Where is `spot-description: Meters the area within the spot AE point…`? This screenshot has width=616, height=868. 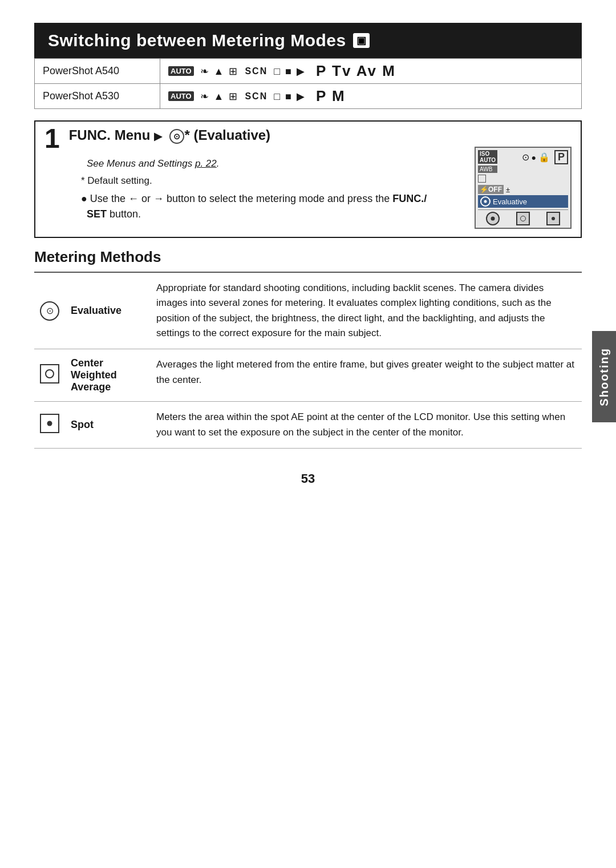
spot-description: Meters the area within the spot AE point… is located at coordinates (366, 425).